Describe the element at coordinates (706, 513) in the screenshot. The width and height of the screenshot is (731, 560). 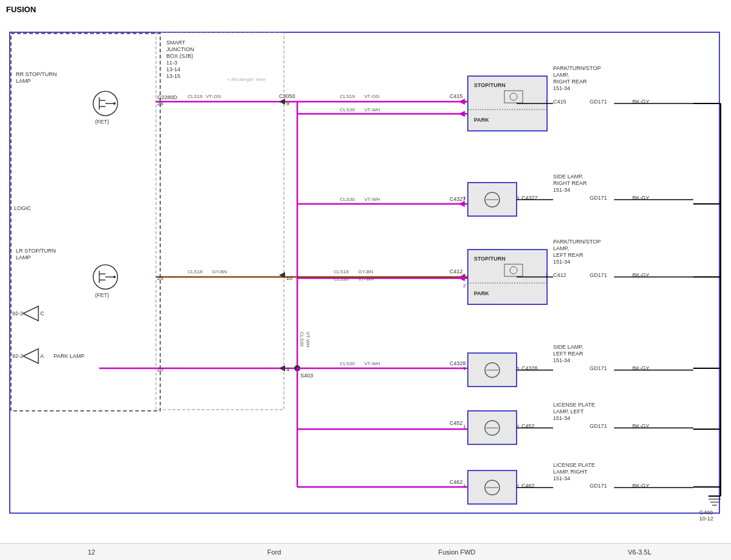
I see `g400-label: G400` at that location.